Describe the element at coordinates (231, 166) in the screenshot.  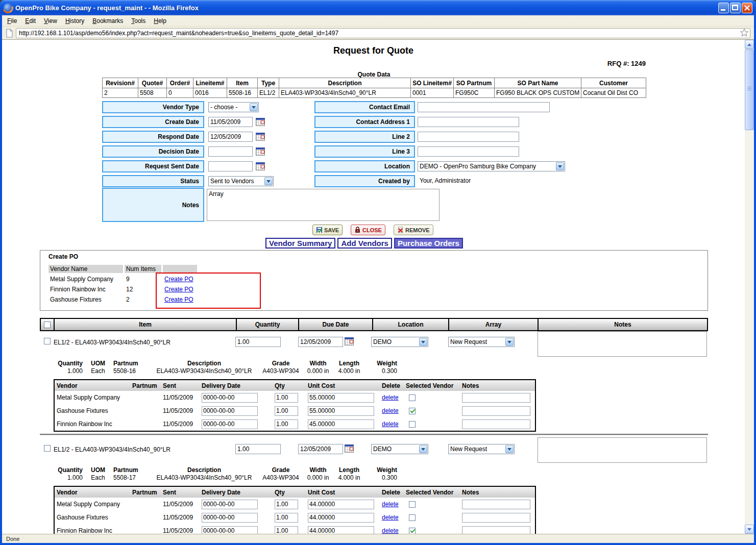
I see `request-sent-date-input` at that location.